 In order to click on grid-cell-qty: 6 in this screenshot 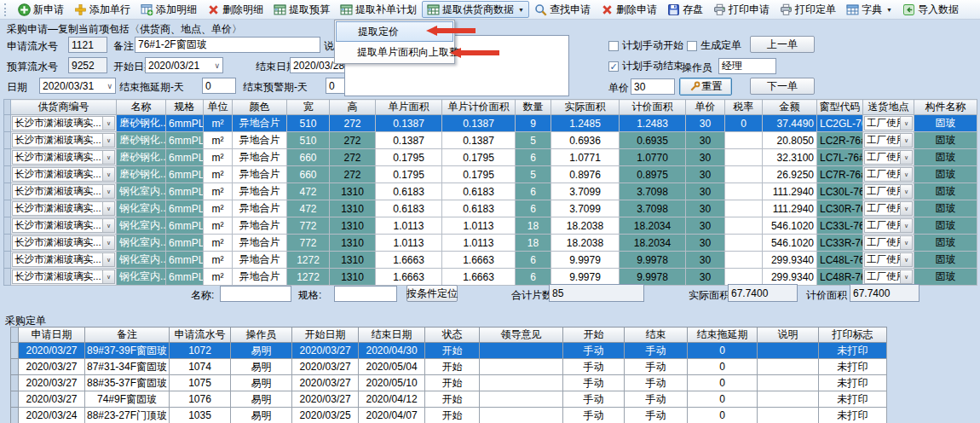, I will do `click(533, 158)`.